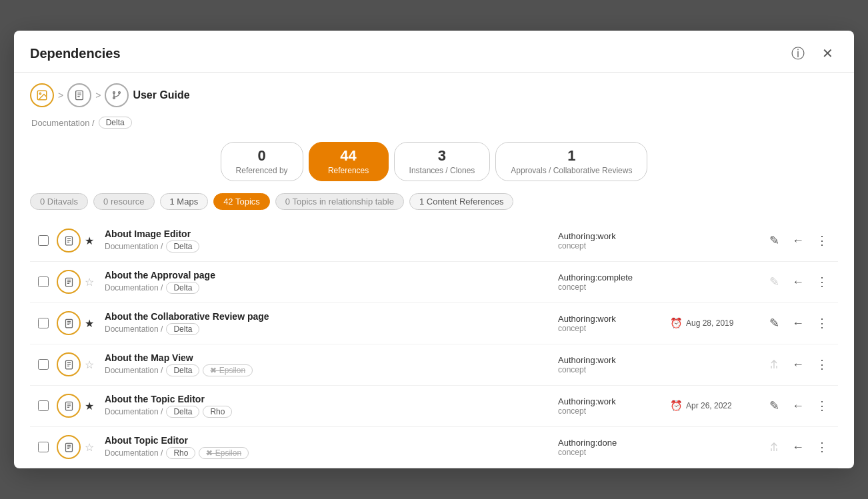 The height and width of the screenshot is (499, 868). What do you see at coordinates (828, 53) in the screenshot?
I see `close-icon: ✕` at bounding box center [828, 53].